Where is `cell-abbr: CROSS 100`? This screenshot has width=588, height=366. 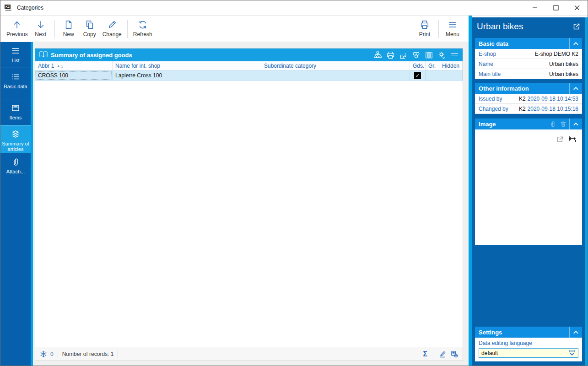
cell-abbr: CROSS 100 is located at coordinates (74, 75).